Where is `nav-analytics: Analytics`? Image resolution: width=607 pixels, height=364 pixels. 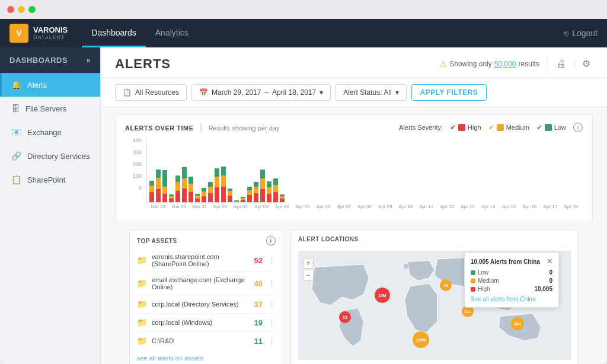 nav-analytics: Analytics is located at coordinates (172, 33).